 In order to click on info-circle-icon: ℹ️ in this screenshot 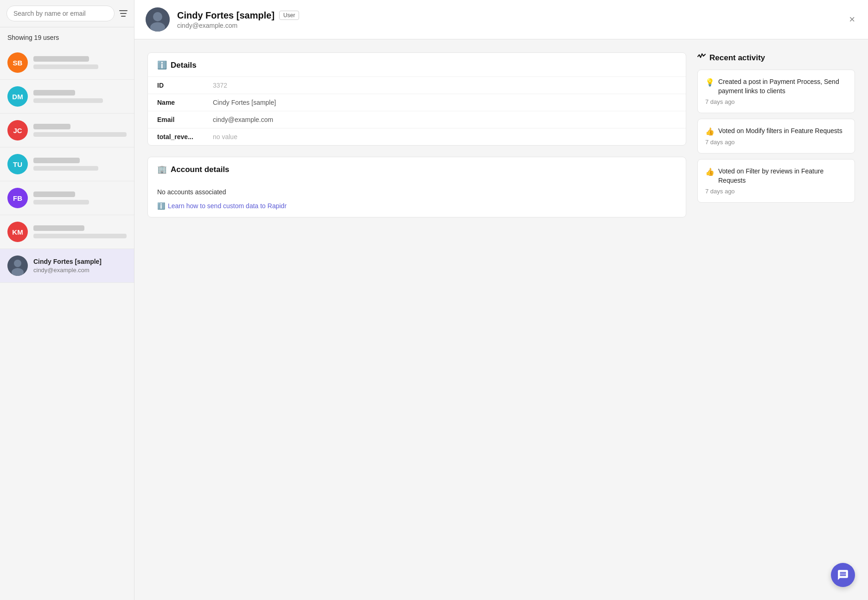, I will do `click(161, 206)`.